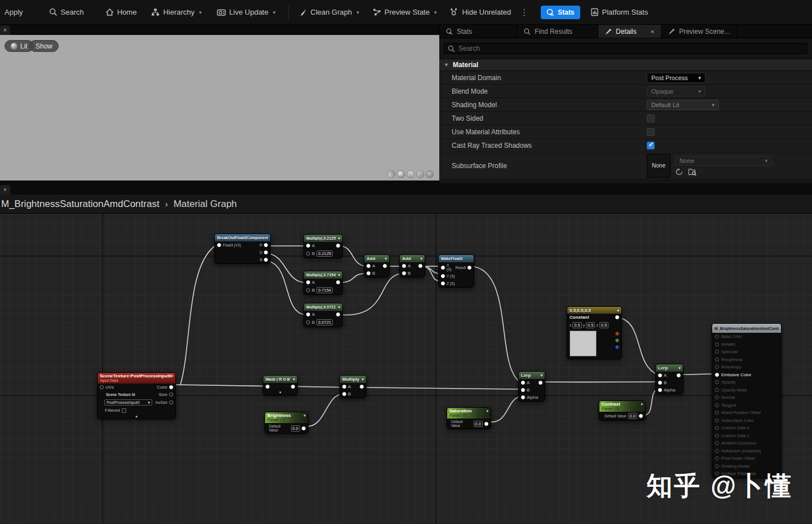  What do you see at coordinates (683, 105) in the screenshot?
I see `shading-model-dropdown: Default Lit ▾` at bounding box center [683, 105].